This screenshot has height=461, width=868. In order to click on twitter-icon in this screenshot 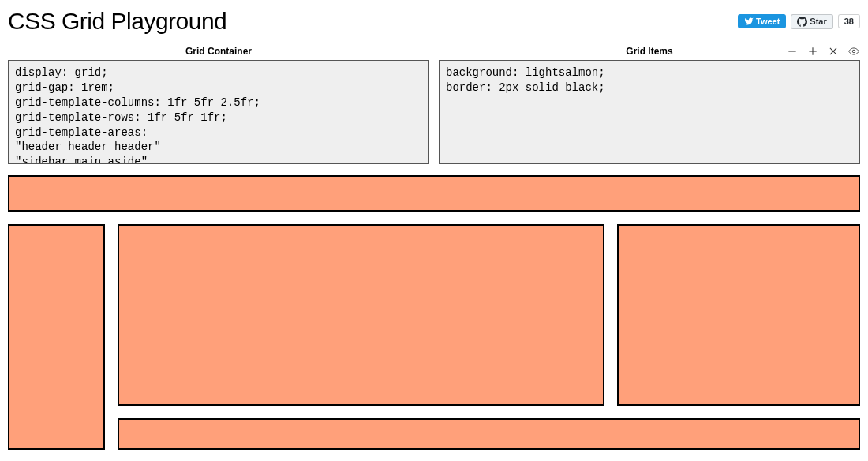, I will do `click(749, 21)`.